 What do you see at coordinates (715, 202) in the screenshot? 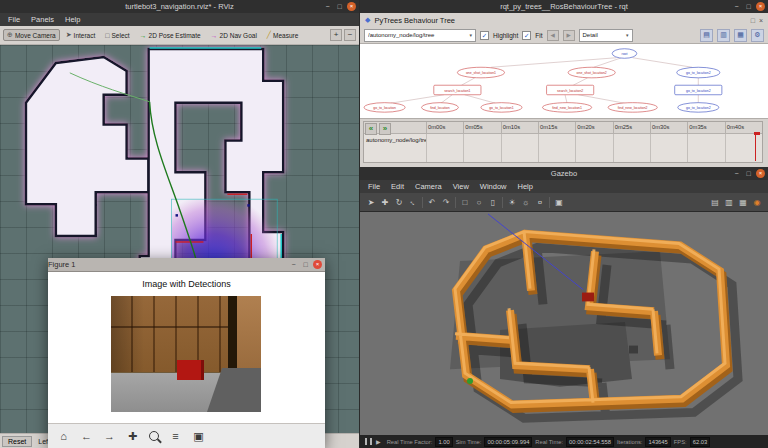
I see `joint-icon: ▤` at bounding box center [715, 202].